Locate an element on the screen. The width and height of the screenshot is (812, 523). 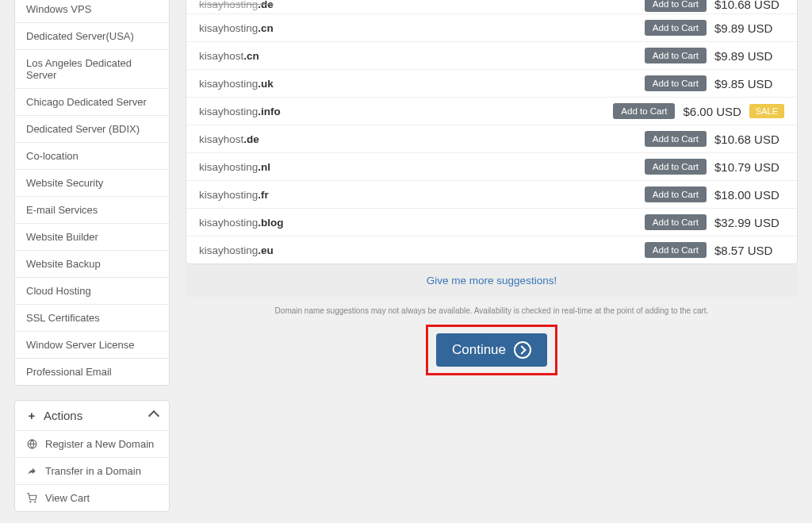
domain-row: kisayhosting.deAdd to Cart$10.68 USD is located at coordinates (492, 7).